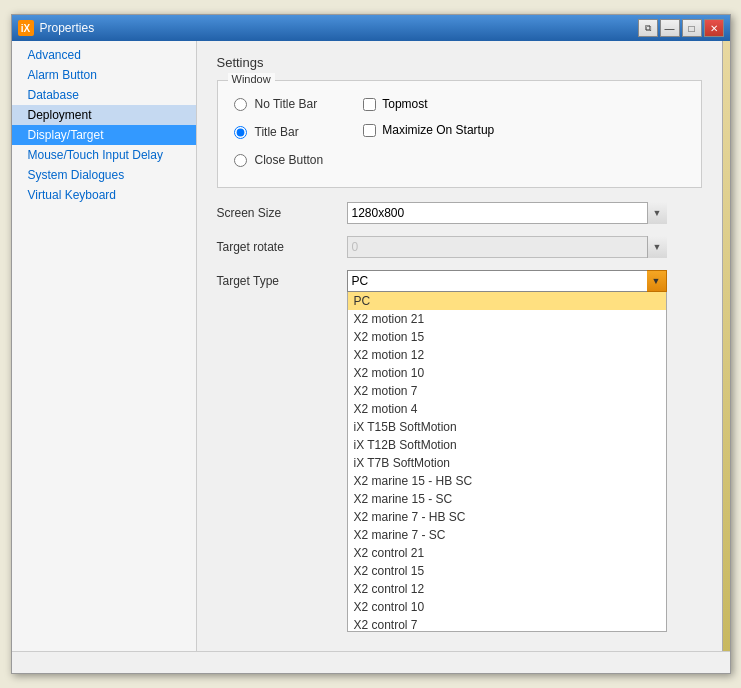 This screenshot has height=688, width=741. I want to click on close-button: ✕, so click(714, 28).